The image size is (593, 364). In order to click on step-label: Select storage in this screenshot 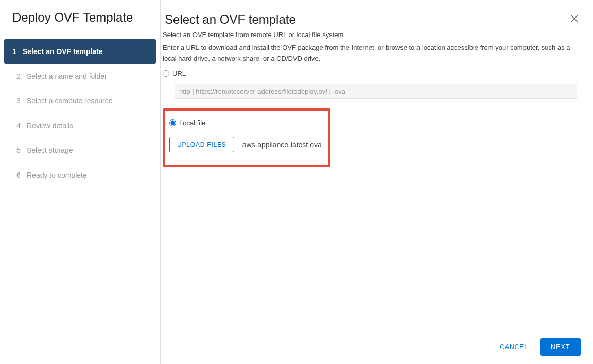, I will do `click(88, 150)`.